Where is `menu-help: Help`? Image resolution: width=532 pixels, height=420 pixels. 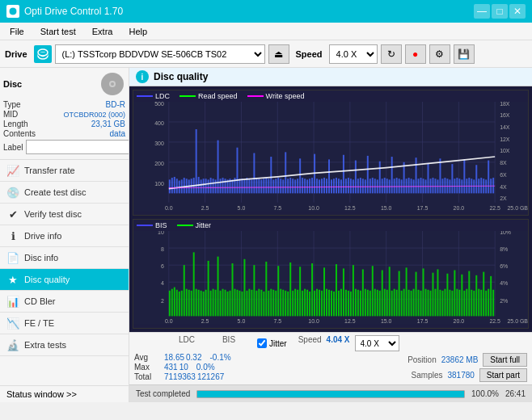 menu-help: Help is located at coordinates (137, 32).